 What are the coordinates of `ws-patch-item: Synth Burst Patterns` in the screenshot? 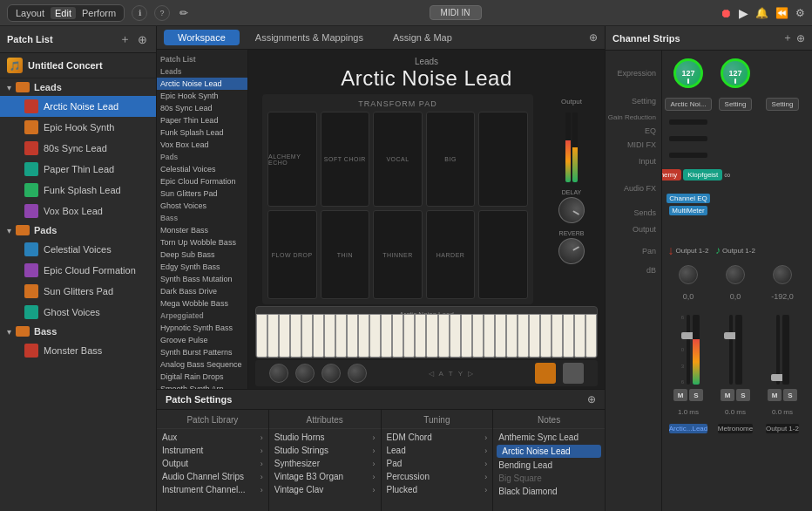 It's located at (202, 352).